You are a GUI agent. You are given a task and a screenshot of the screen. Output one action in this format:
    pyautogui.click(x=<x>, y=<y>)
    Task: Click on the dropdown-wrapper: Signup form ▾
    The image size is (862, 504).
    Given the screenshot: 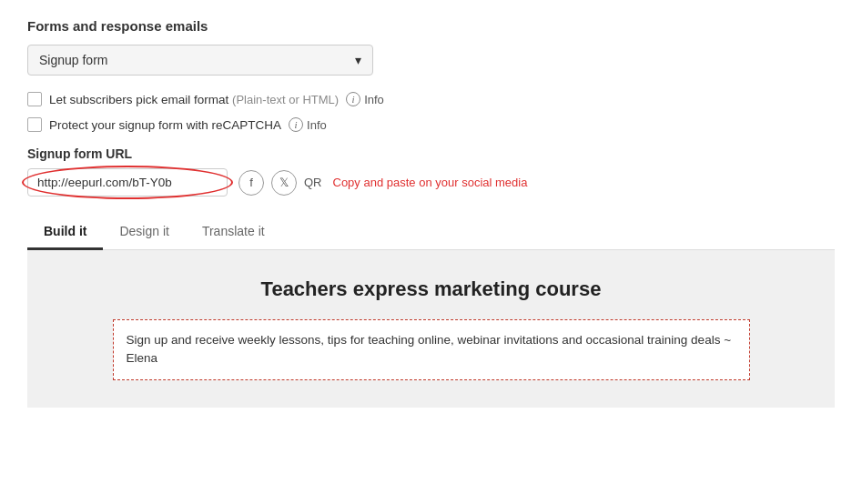 What is the action you would take?
    pyautogui.click(x=431, y=60)
    